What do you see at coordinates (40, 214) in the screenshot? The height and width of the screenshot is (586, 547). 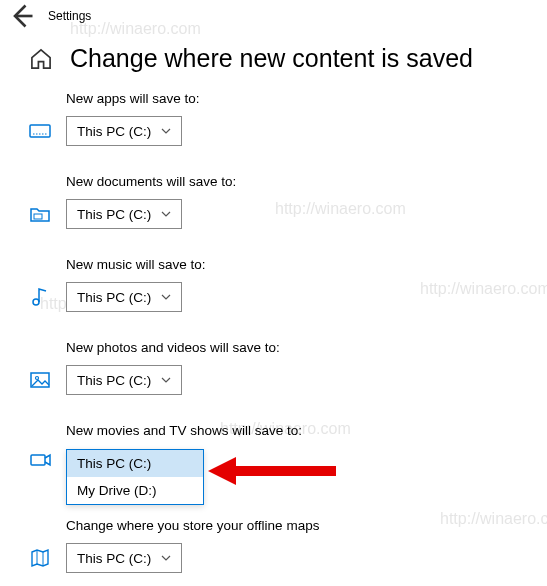 I see `documents-icon` at bounding box center [40, 214].